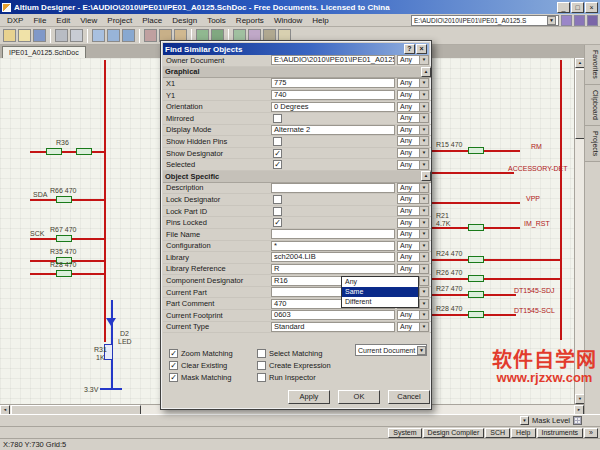 This screenshot has height=450, width=600. Describe the element at coordinates (413, 269) in the screenshot. I see `match-library-reference: Any▼` at that location.